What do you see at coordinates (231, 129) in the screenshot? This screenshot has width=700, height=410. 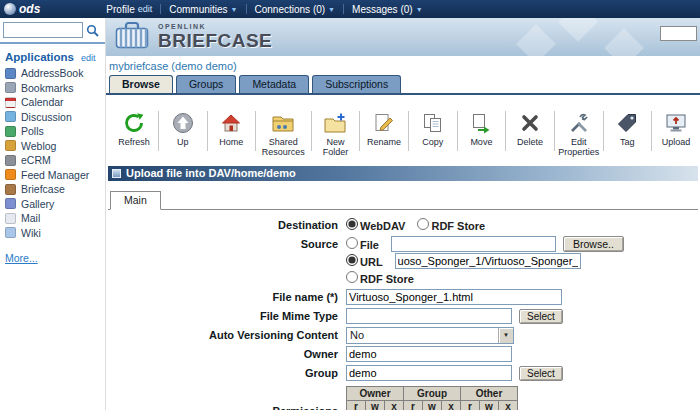 I see `toolbar-home-button: Home` at bounding box center [231, 129].